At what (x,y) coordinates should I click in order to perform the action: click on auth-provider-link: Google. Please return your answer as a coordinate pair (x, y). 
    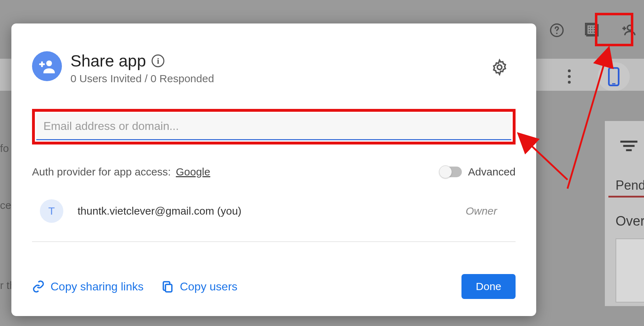
    Looking at the image, I should click on (193, 172).